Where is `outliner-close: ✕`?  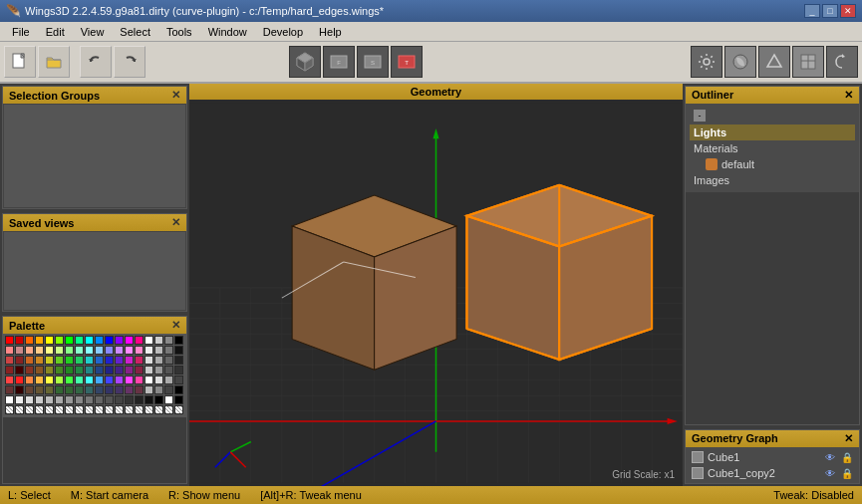 outliner-close: ✕ is located at coordinates (849, 96).